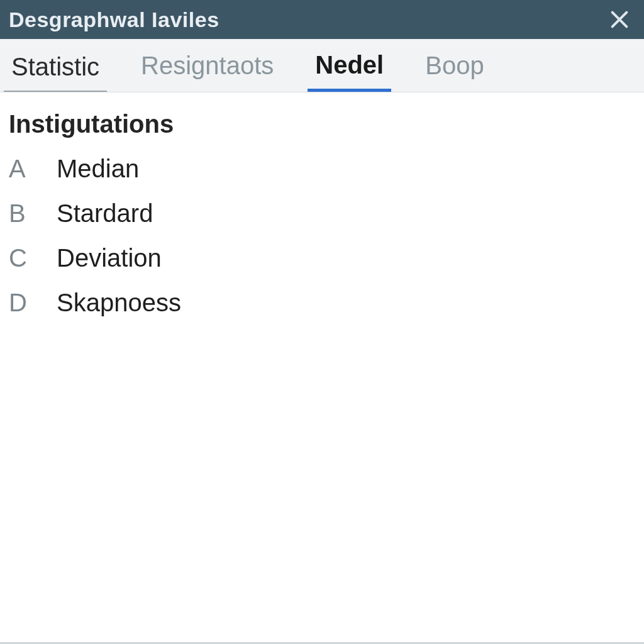 This screenshot has width=644, height=644. I want to click on dialog-title: Desgraphwal Iaviles, so click(308, 20).